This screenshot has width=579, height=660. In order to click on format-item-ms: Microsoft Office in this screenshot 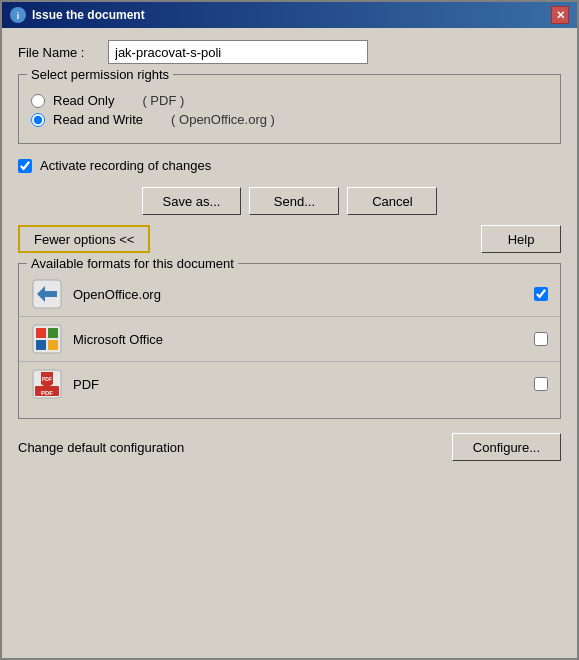, I will do `click(290, 340)`.